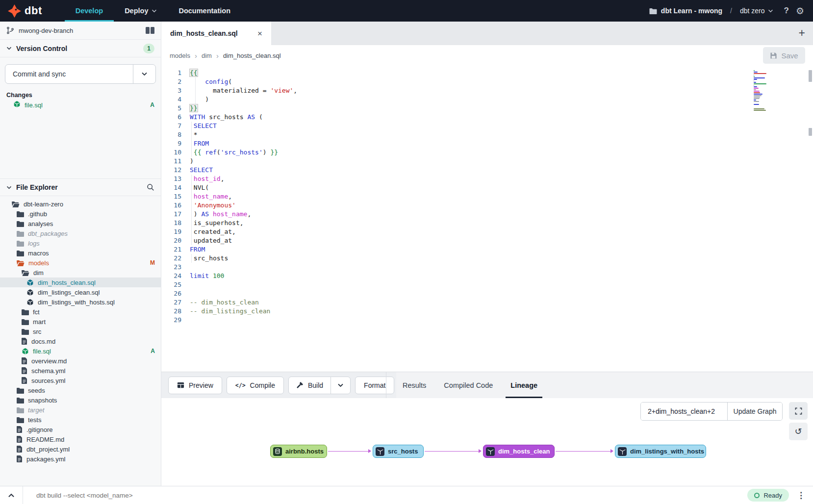 This screenshot has width=813, height=504. Describe the element at coordinates (487, 73) in the screenshot. I see `code-line: 1{{` at that location.